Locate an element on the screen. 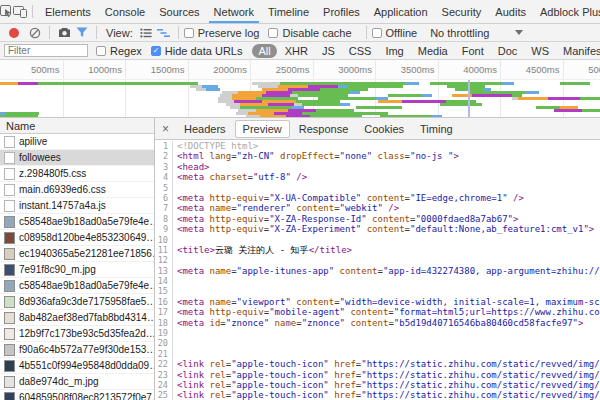 This screenshot has width=600, height=400. filter-pill-media: Media is located at coordinates (433, 51).